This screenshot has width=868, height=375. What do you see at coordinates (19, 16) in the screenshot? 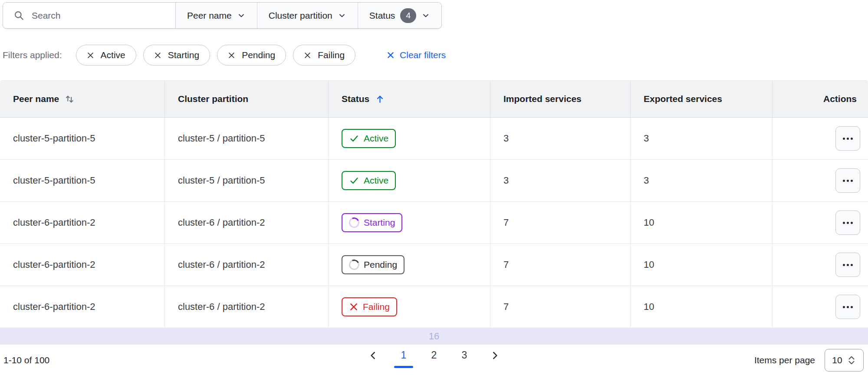
I see `search-icon` at bounding box center [19, 16].